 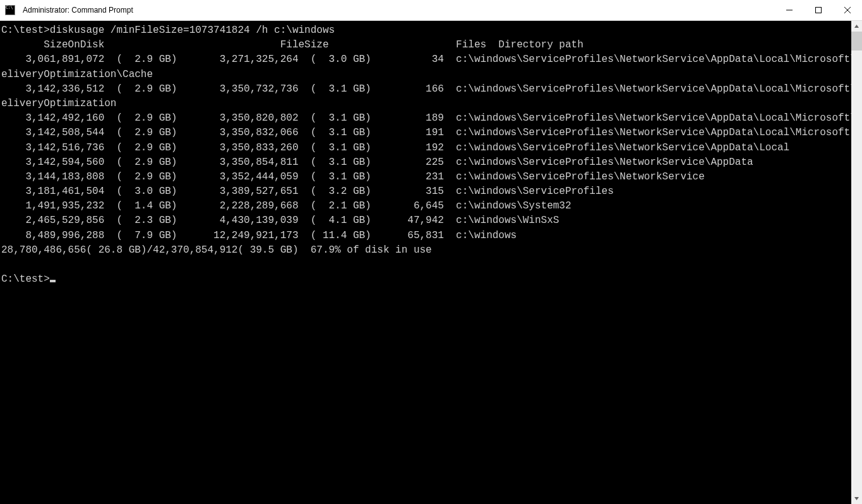 What do you see at coordinates (431, 10) in the screenshot?
I see `titlebar: Administrator: Command Prompt` at bounding box center [431, 10].